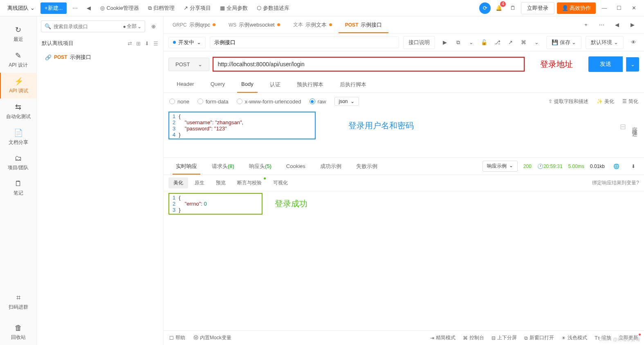 The width and height of the screenshot is (644, 345). I want to click on share-link: ↗分享项目, so click(197, 8).